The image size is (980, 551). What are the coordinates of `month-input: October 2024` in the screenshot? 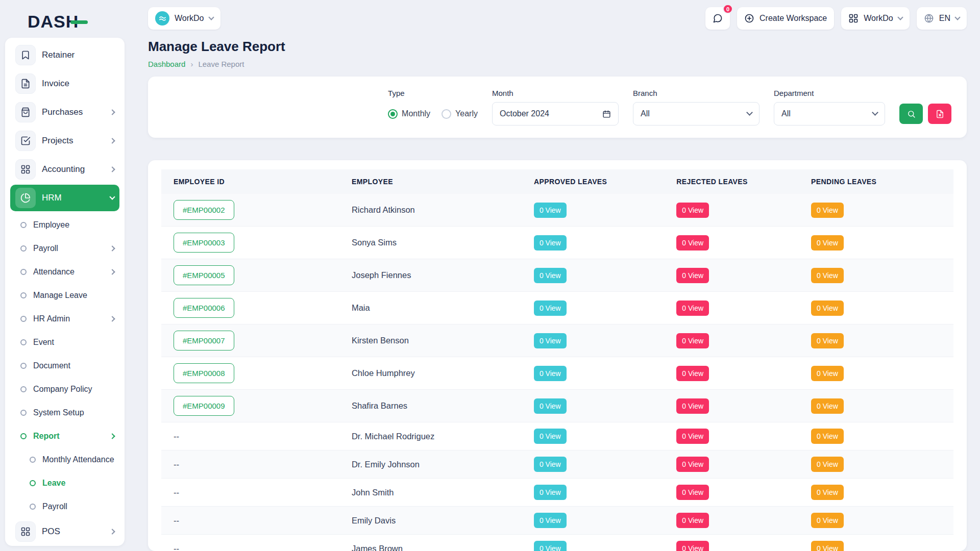 It's located at (555, 114).